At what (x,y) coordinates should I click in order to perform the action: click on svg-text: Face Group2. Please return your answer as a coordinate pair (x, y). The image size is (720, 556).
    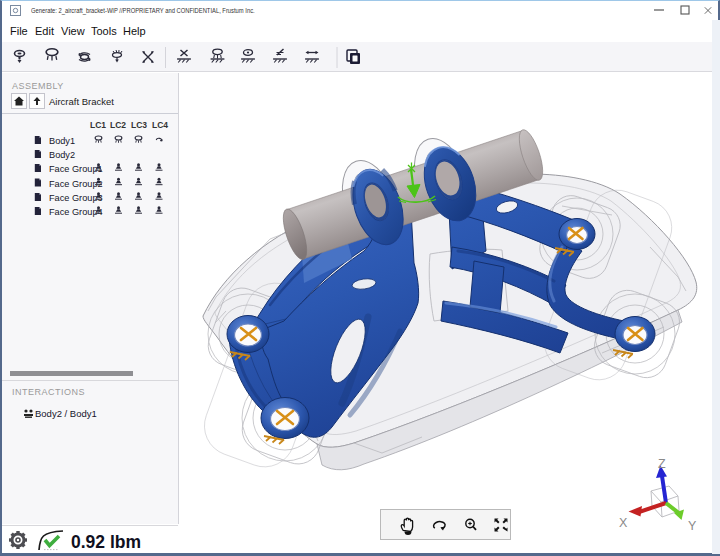
    Looking at the image, I should click on (76, 184).